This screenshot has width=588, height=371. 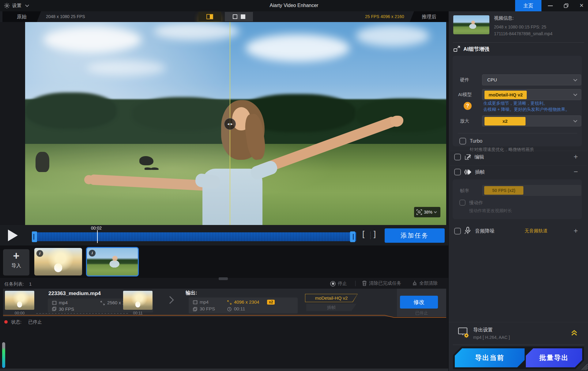 What do you see at coordinates (532, 121) in the screenshot?
I see `scale-dropdown: x2` at bounding box center [532, 121].